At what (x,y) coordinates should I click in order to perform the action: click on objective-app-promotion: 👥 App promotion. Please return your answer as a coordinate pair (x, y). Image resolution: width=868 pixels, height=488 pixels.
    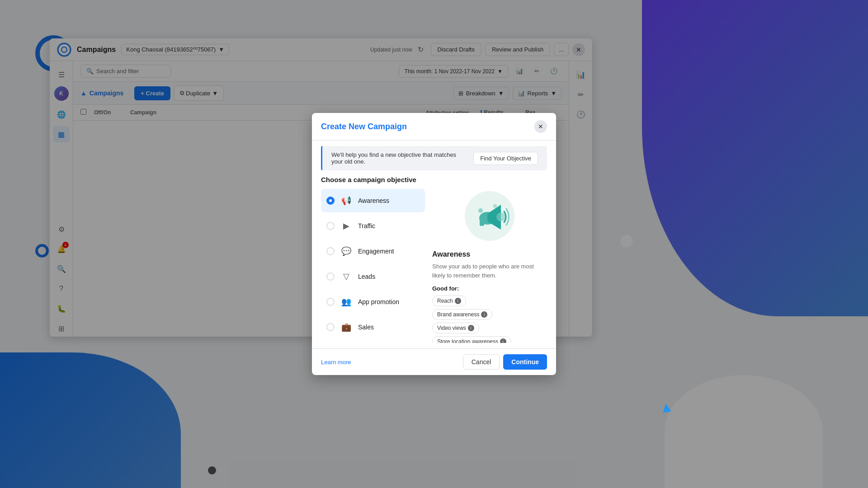
    Looking at the image, I should click on (373, 302).